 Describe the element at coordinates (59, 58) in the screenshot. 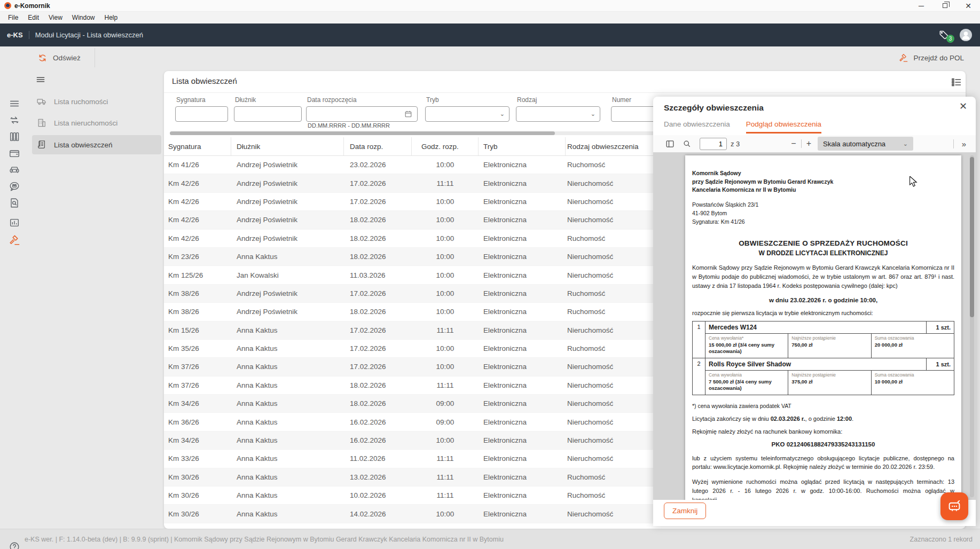

I see `refresh-button: Odśwież` at that location.